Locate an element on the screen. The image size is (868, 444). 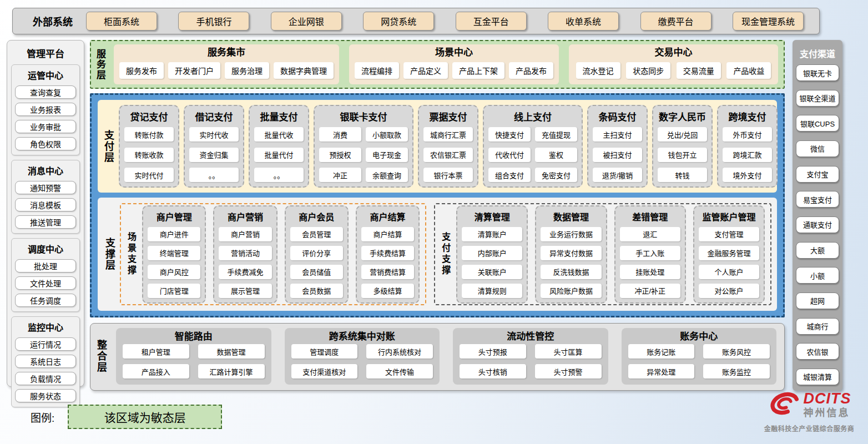
payment-channels-title: 支付渠道 is located at coordinates (817, 53).